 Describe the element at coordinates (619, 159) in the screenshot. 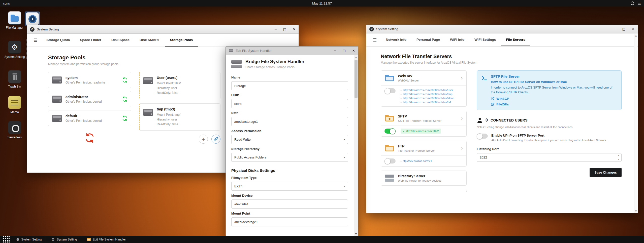

I see `spinner-down-icon: ▾` at that location.